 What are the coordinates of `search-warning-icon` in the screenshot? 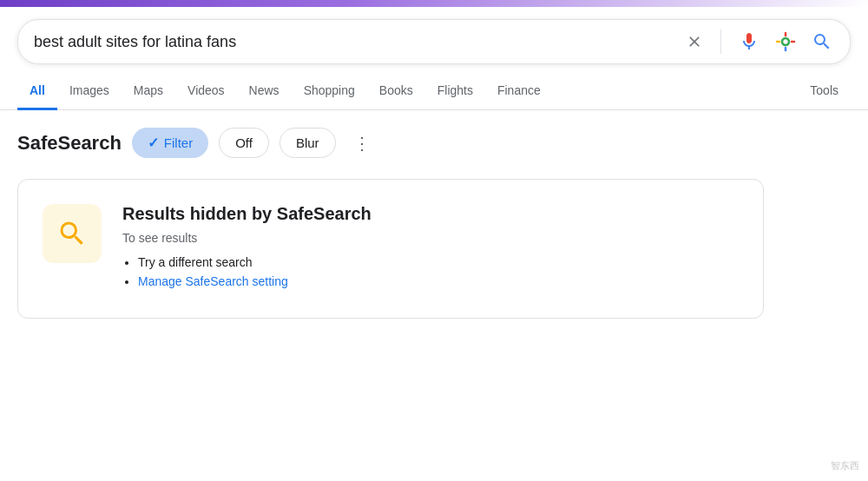 It's located at (72, 234).